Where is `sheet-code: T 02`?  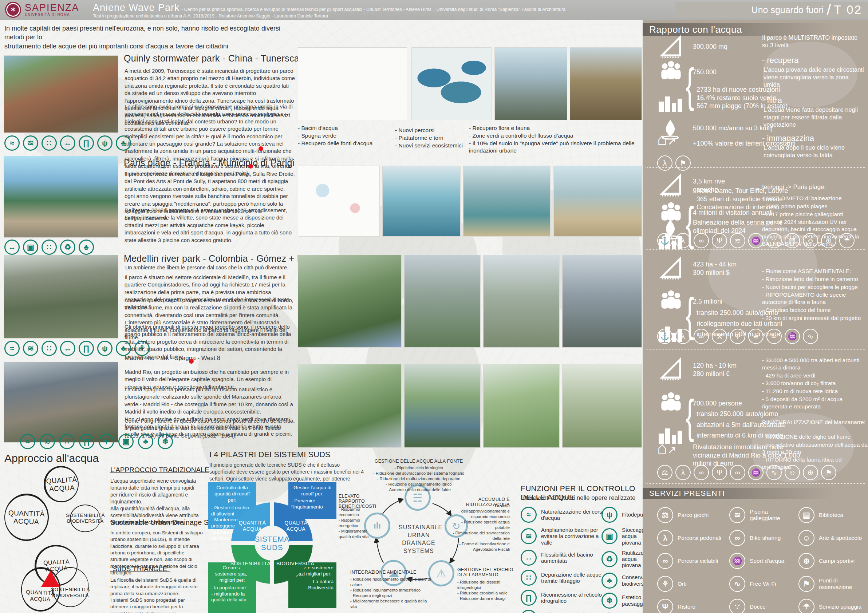
sheet-code: T 02 is located at coordinates (848, 10).